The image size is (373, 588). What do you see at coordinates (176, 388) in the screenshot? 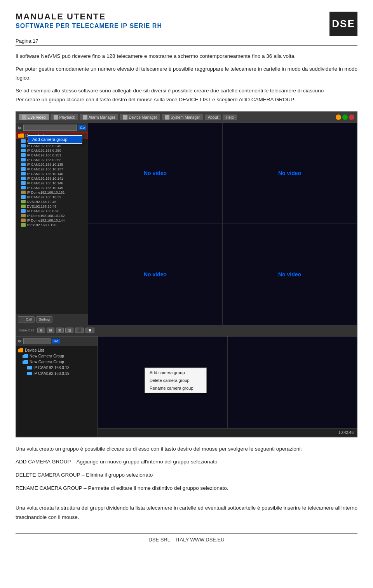
I see `context2-rename: Rename camera group` at bounding box center [176, 388].